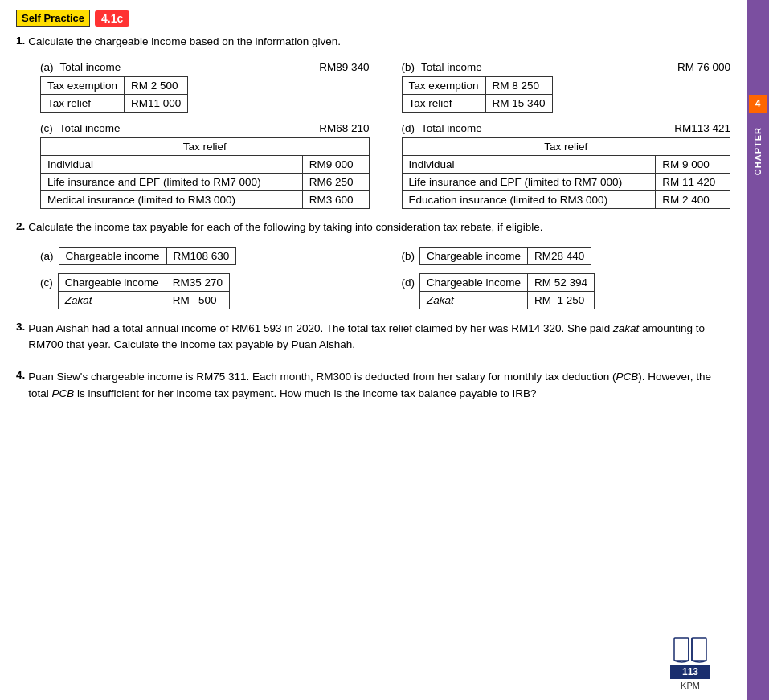  What do you see at coordinates (53, 18) in the screenshot?
I see `self-practice-label: Self Practice` at bounding box center [53, 18].